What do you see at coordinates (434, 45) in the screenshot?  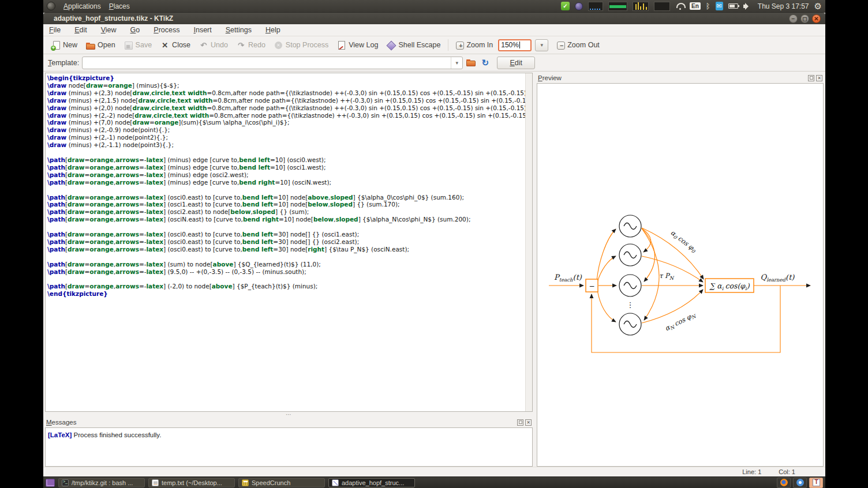 I see `toolbar: New Open Save ✕Close ↶Undo ↷Redo Stop Pr…` at bounding box center [434, 45].